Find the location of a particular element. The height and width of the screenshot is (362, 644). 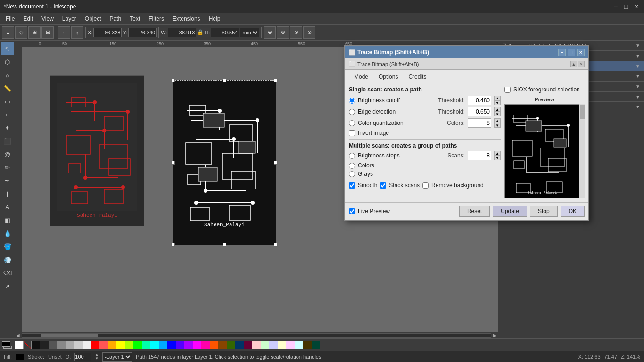

bs-spin-down: ▼ is located at coordinates (497, 158).